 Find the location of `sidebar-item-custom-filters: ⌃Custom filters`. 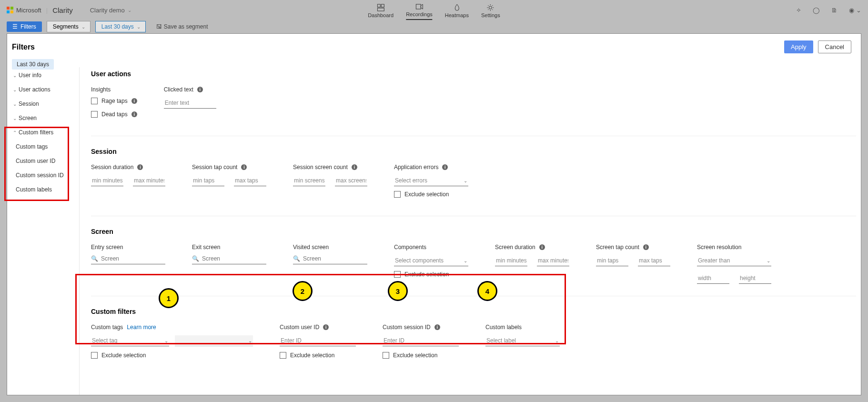

sidebar-item-custom-filters: ⌃Custom filters is located at coordinates (43, 132).